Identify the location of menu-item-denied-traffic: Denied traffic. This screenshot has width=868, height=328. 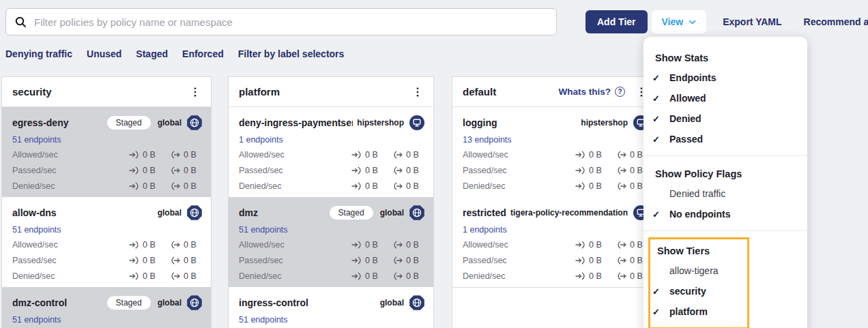
(725, 194).